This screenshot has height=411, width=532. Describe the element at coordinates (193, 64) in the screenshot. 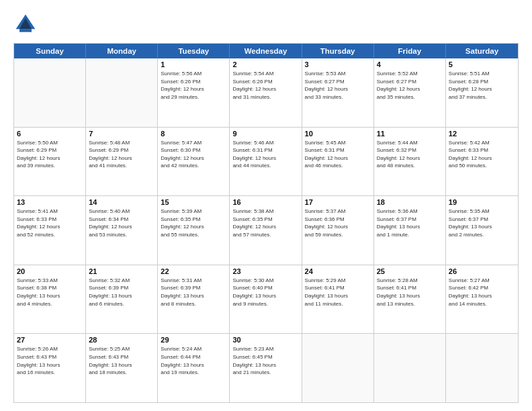

I see `day-number: 1` at that location.